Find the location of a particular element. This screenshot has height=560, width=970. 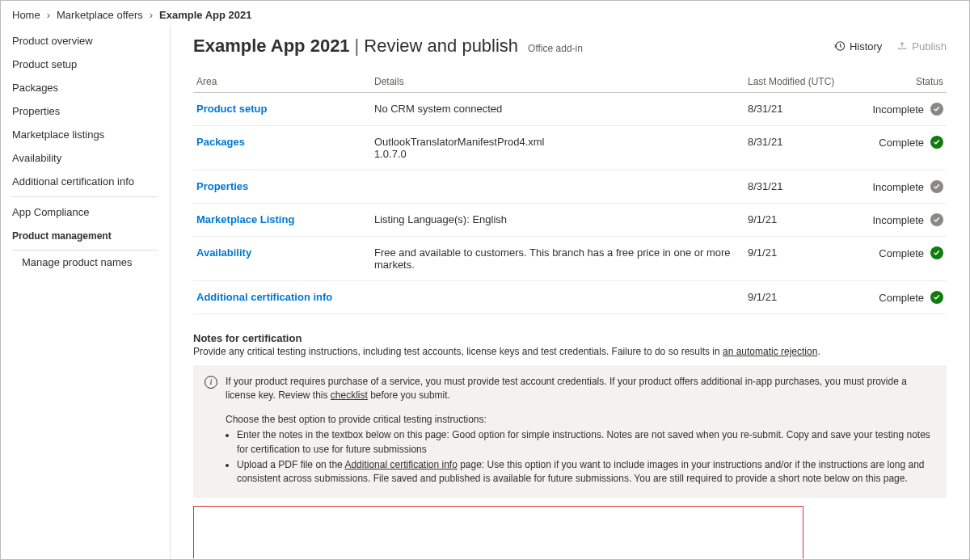

info-choose-text: Choose the best option to provide critic… is located at coordinates (580, 420).